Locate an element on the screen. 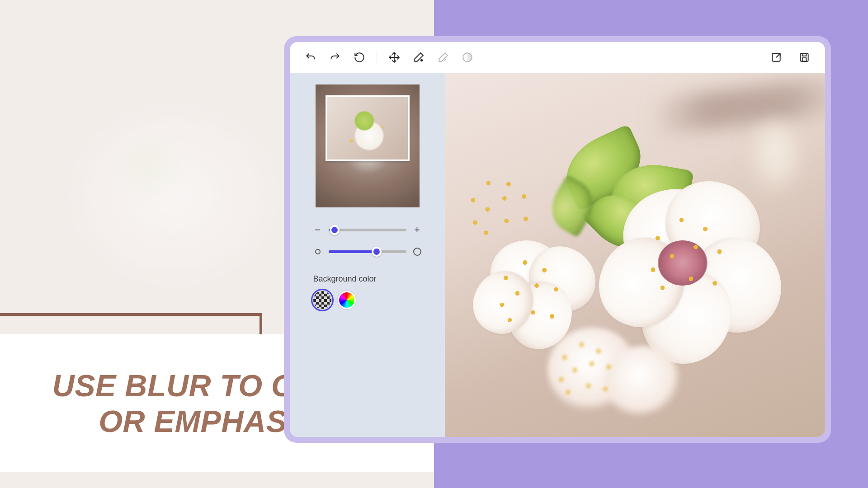  background-erase-button is located at coordinates (443, 57).